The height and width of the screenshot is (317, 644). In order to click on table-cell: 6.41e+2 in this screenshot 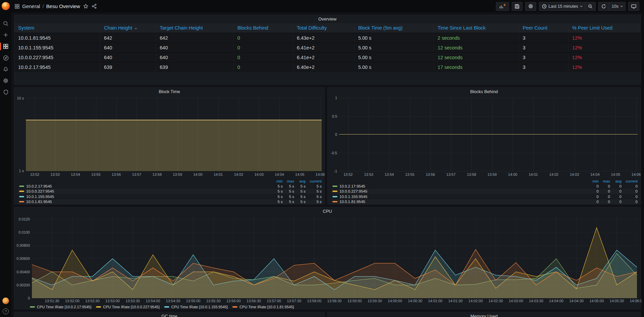, I will do `click(324, 57)`.